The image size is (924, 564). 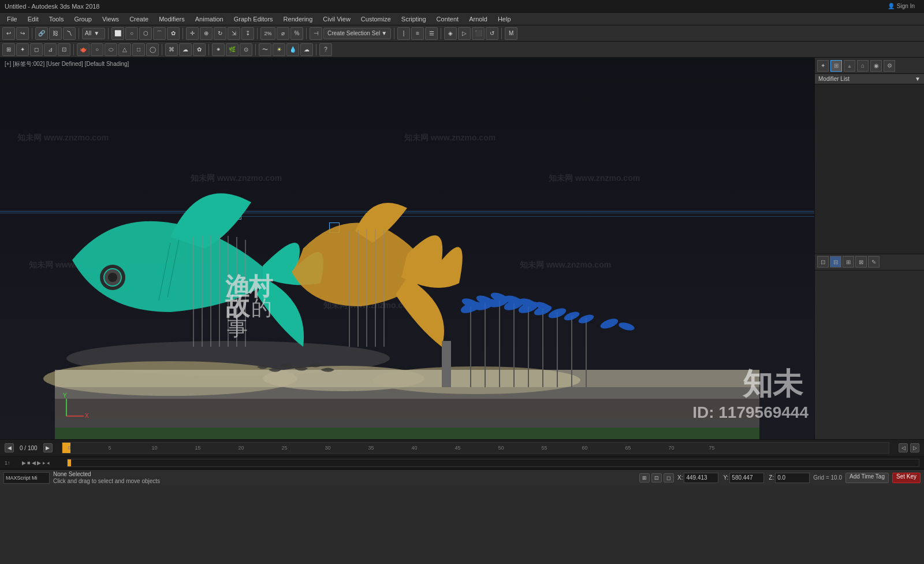 I want to click on unlink-button: ⛓, so click(x=55, y=34).